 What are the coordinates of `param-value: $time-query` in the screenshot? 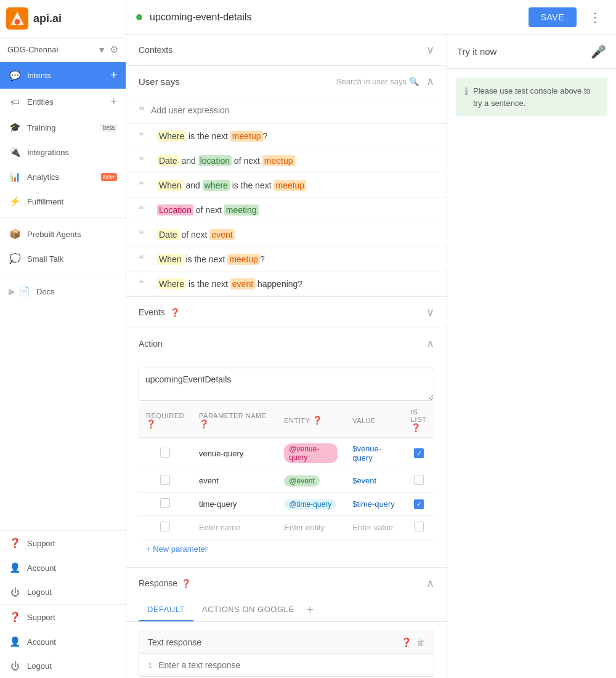 It's located at (373, 504).